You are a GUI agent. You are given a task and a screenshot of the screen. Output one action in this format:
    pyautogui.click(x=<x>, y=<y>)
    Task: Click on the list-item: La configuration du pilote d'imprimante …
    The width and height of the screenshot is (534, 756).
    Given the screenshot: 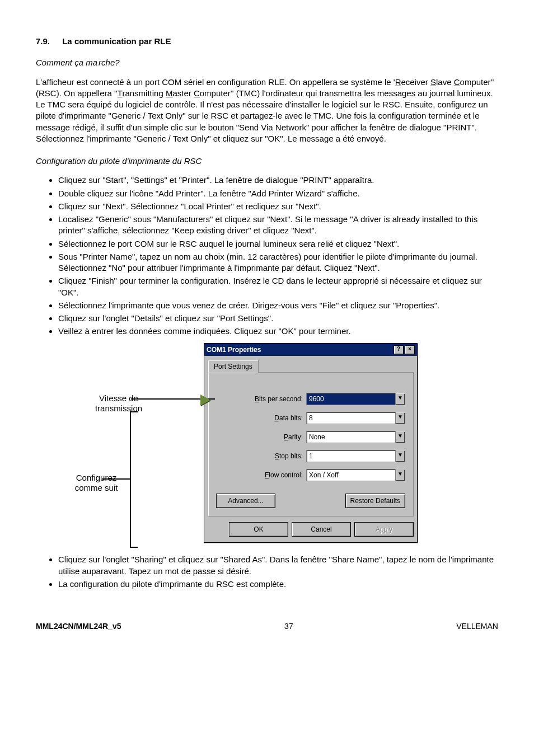 What is the action you would take?
    pyautogui.click(x=278, y=584)
    